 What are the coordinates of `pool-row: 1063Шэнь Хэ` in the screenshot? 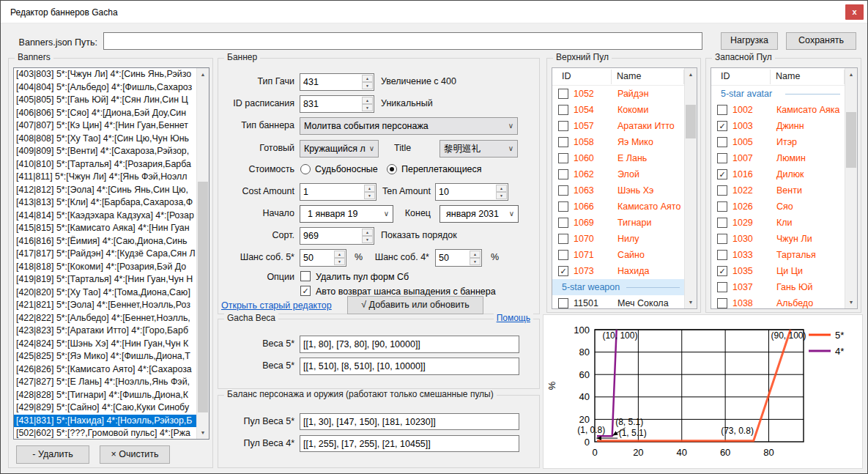 It's located at (618, 190).